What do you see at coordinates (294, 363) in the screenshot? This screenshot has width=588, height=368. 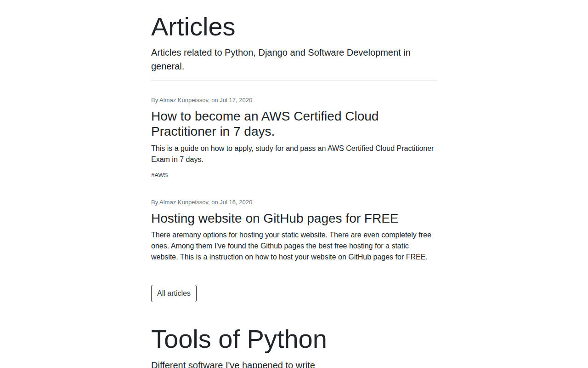 I see `tools-section-subtitle: Different software I've happened to writ…` at bounding box center [294, 363].